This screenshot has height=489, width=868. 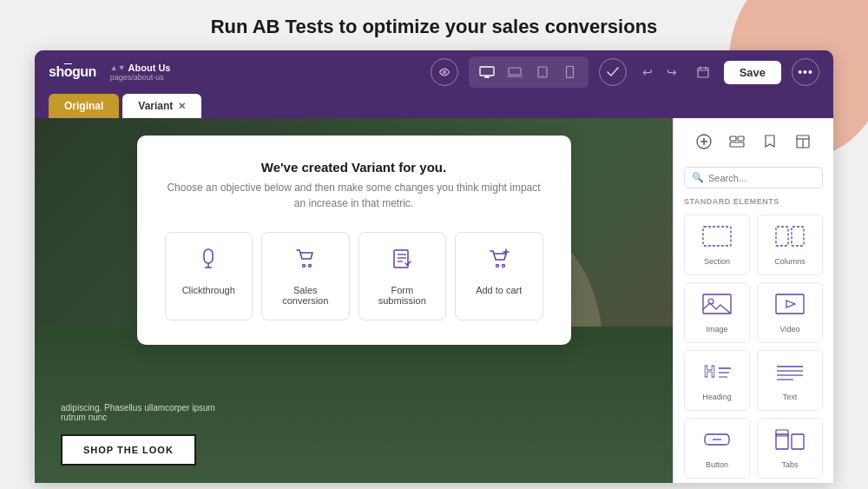 I want to click on standard-elements-label: STANDARD ELEMENTS, so click(x=753, y=202).